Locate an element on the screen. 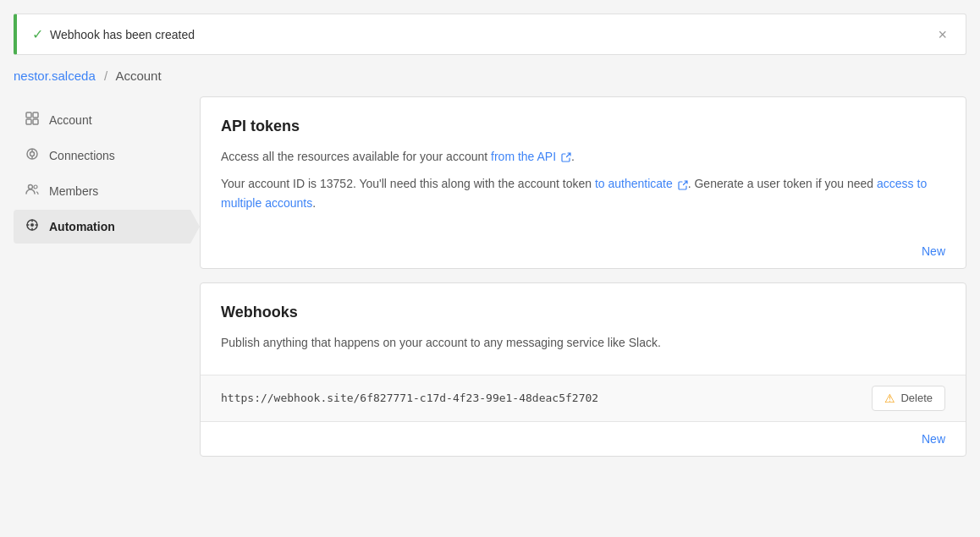 Image resolution: width=980 pixels, height=537 pixels. breadcrumb: nestor.salceda / Account is located at coordinates (490, 73).